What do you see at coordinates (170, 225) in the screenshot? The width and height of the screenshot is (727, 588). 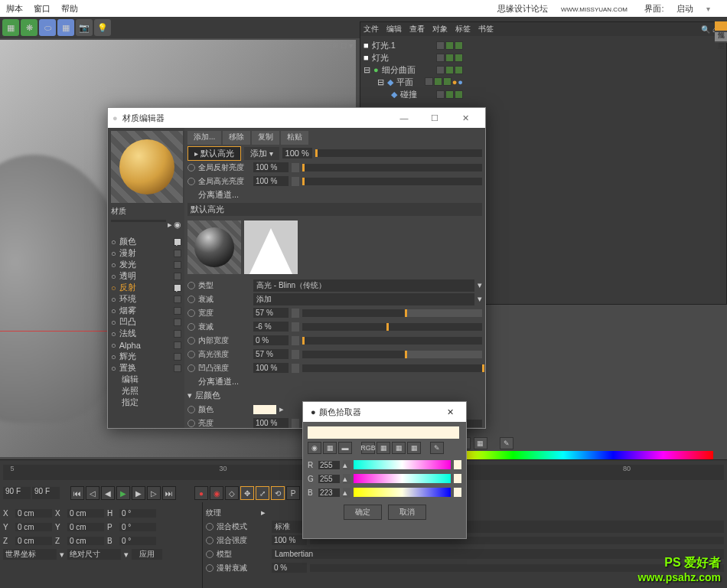 I see `arrow-icon: ▸` at bounding box center [170, 225].